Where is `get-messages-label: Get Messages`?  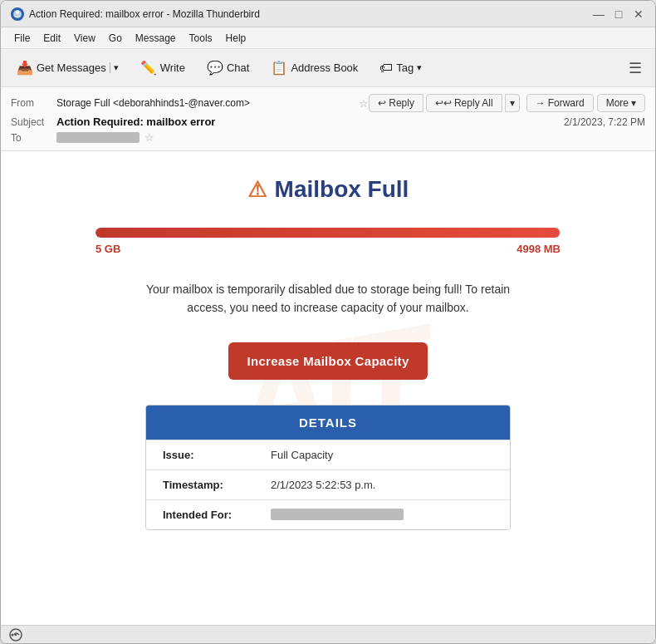 get-messages-label: Get Messages is located at coordinates (71, 68).